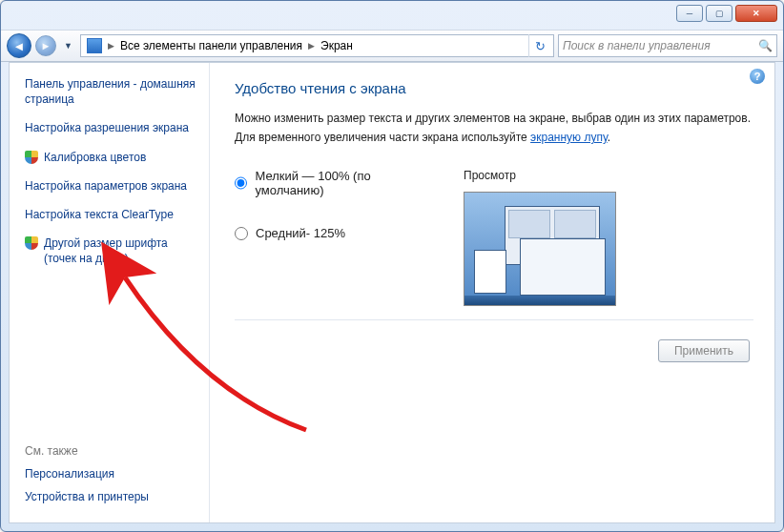 The image size is (784, 532). What do you see at coordinates (113, 92) in the screenshot?
I see `sidebar-item-label: Панель управления - домашняя страница` at bounding box center [113, 92].